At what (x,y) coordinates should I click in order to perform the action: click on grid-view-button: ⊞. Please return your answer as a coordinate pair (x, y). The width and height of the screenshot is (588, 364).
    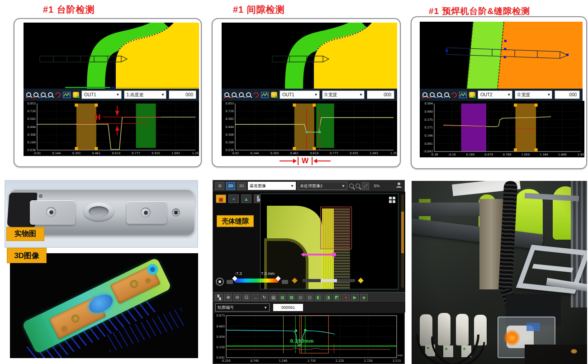
    Looking at the image, I should click on (220, 186).